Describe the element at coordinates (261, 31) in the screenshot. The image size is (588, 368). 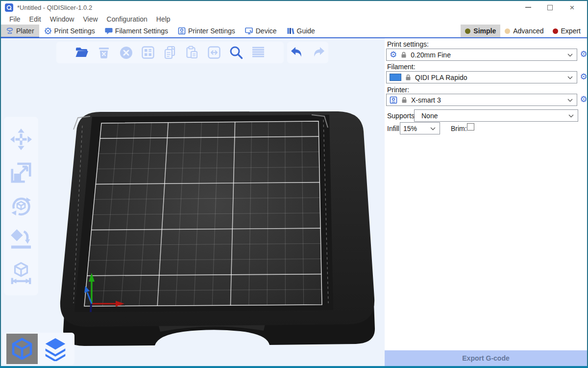
I see `tab-device: Device` at that location.